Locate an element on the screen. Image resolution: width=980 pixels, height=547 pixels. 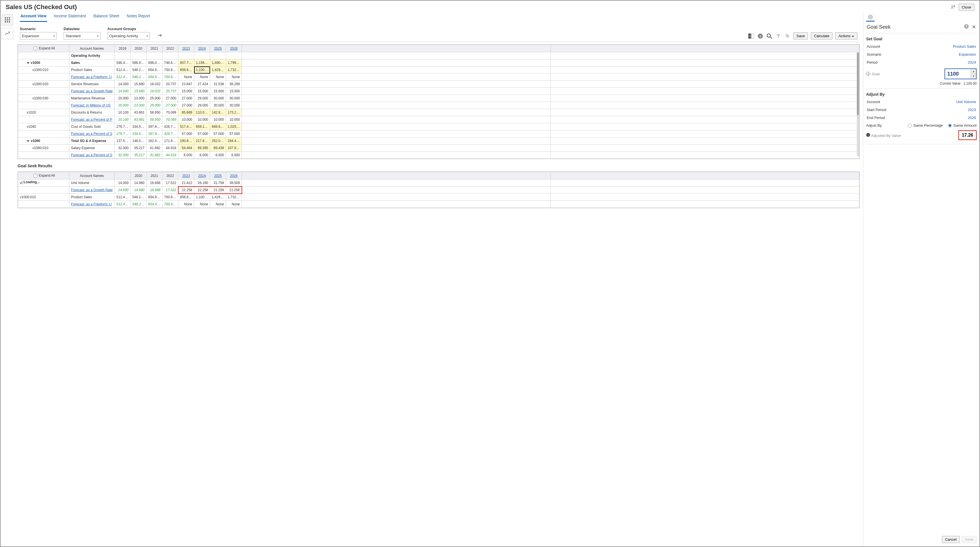
grid-cell: 698.031 is located at coordinates (154, 63).